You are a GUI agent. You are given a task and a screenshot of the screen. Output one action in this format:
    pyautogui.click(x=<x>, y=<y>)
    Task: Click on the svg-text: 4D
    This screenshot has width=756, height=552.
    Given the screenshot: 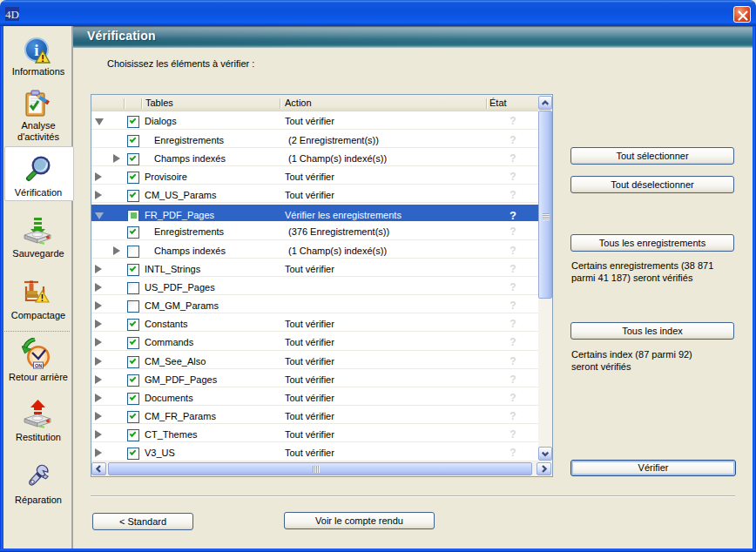 What is the action you would take?
    pyautogui.click(x=12, y=14)
    